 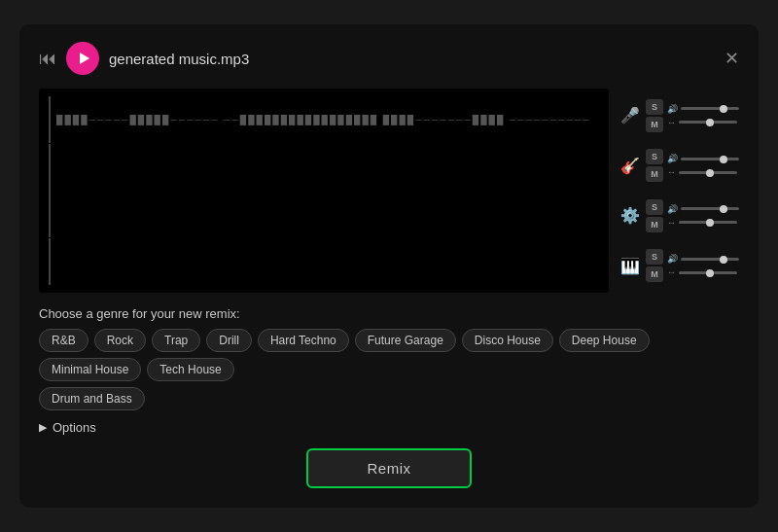 What do you see at coordinates (673, 259) in the screenshot?
I see `volume-icon-4: 🔊` at bounding box center [673, 259].